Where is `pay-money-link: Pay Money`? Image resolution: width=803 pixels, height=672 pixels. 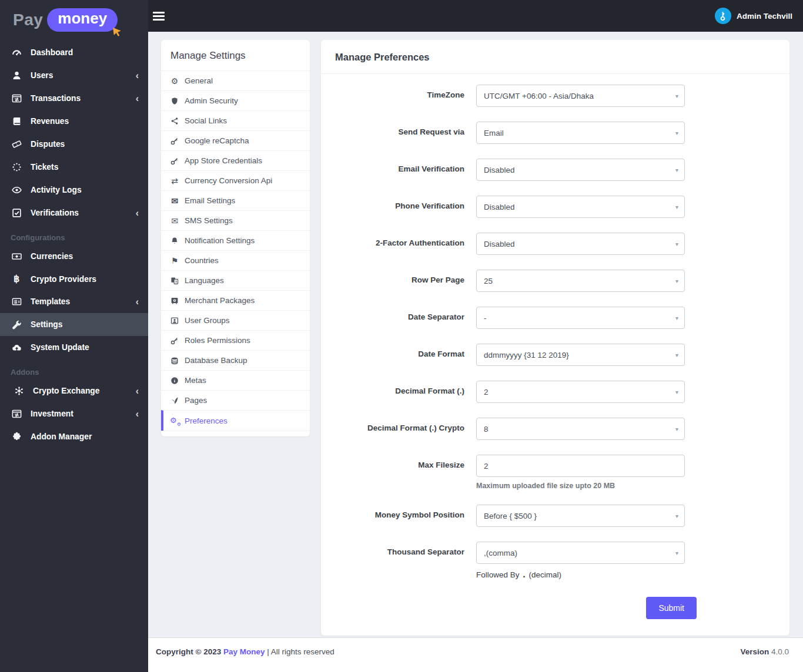 pay-money-link: Pay Money is located at coordinates (245, 652).